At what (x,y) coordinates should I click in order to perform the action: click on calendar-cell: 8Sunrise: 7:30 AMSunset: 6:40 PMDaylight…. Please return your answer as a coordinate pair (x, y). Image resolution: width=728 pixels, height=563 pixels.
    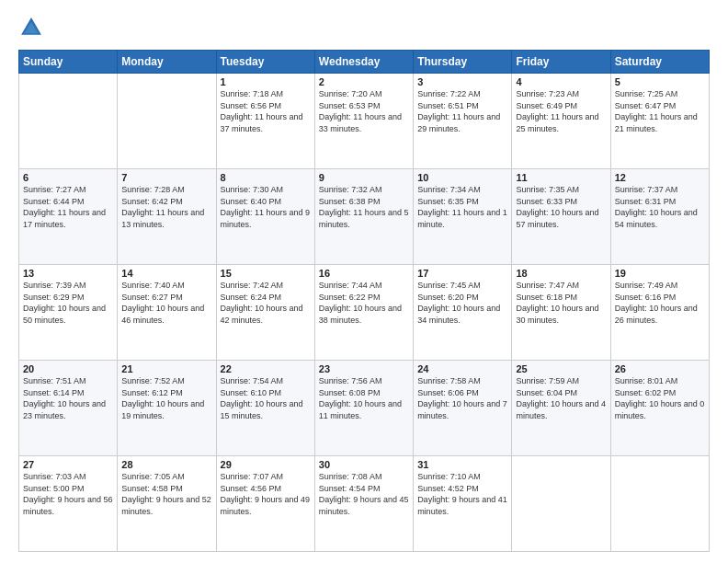
    Looking at the image, I should click on (265, 217).